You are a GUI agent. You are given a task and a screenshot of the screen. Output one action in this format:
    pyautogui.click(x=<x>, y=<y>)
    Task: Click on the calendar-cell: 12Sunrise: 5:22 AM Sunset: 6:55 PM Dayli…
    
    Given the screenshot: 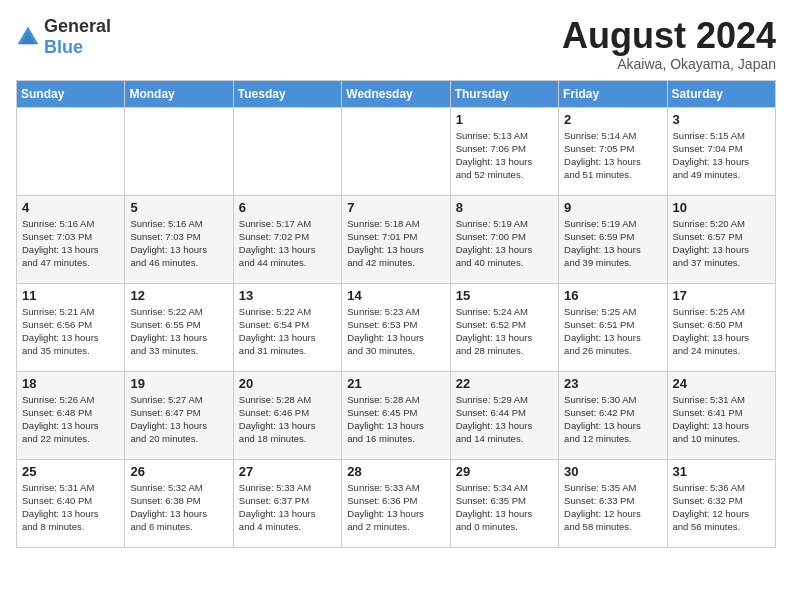 What is the action you would take?
    pyautogui.click(x=179, y=327)
    